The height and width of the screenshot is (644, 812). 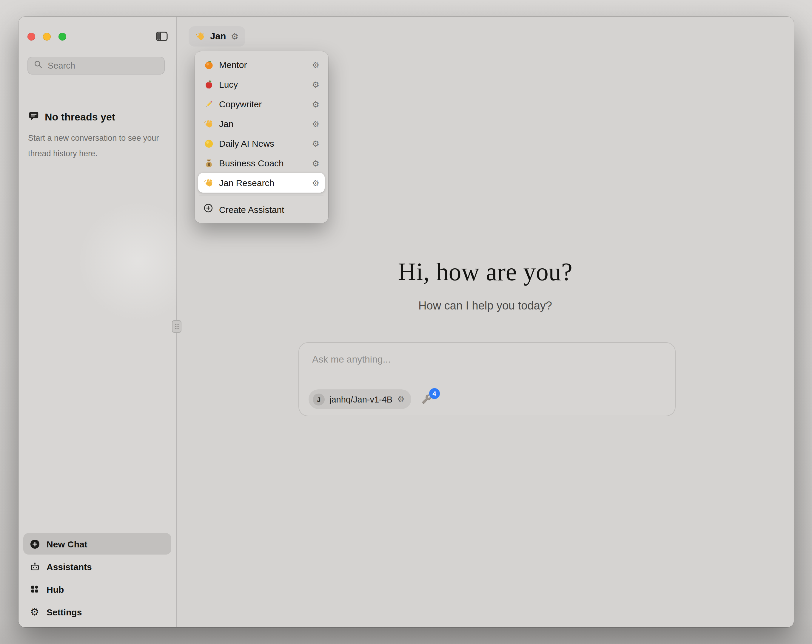 I want to click on assistant-menu-item-copywriter: Copywriter ⚙, so click(x=261, y=104).